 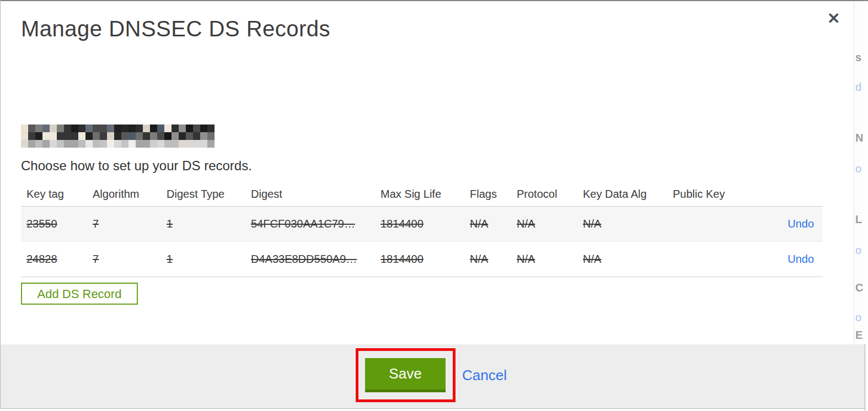 I want to click on column-header-digest-type: Digest Type, so click(x=203, y=194).